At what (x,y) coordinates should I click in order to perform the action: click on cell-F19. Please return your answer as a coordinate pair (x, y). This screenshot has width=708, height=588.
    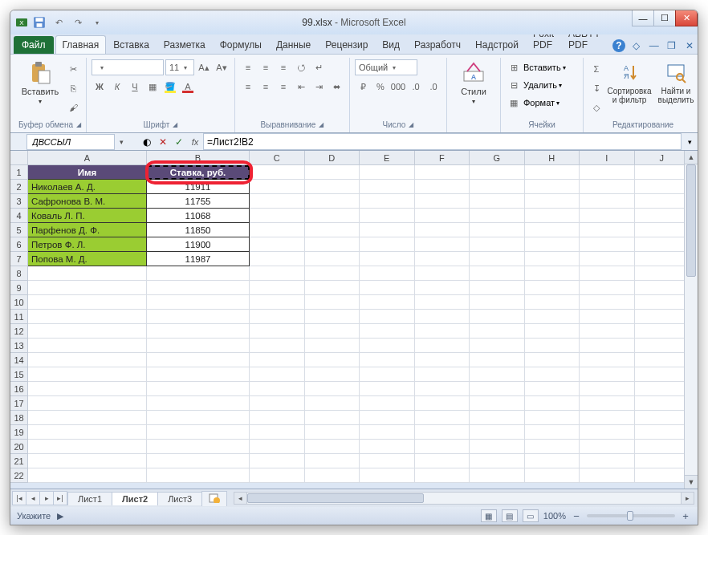
    Looking at the image, I should click on (443, 432).